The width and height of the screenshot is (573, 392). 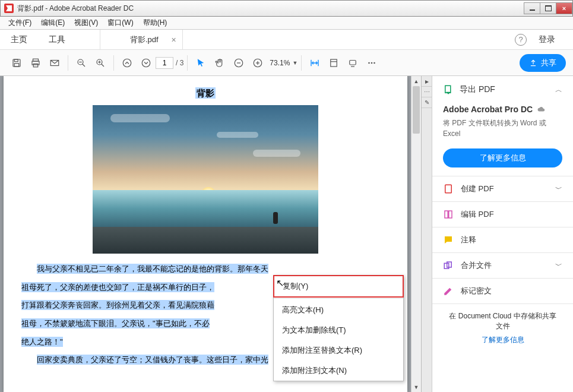 What do you see at coordinates (338, 310) in the screenshot?
I see `context-highlight: 高亮文本(H)` at bounding box center [338, 310].